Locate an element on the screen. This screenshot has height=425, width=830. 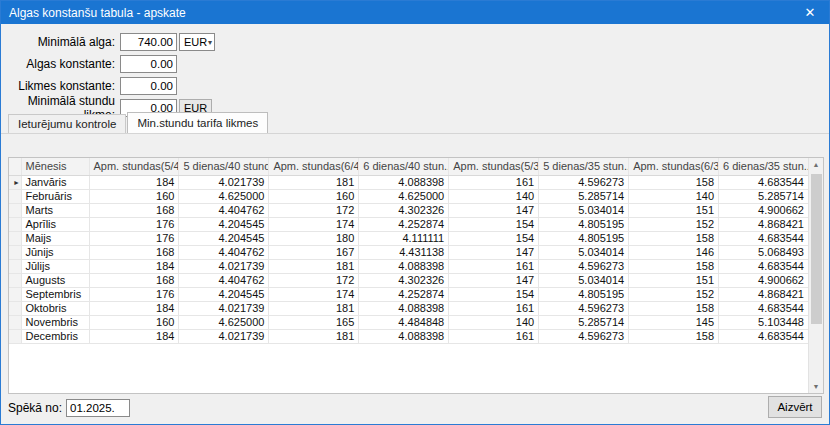
value-cell: 165 is located at coordinates (314, 322).